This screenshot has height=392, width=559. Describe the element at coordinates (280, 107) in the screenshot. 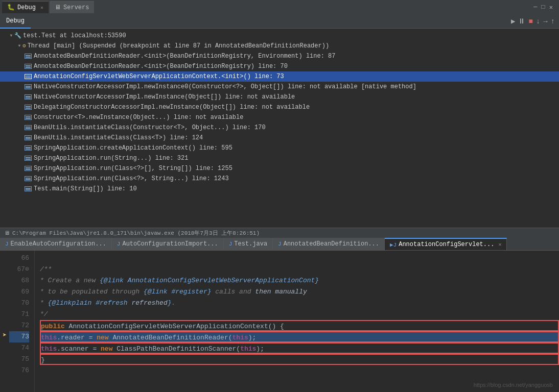

I see `table-row: DelegatingConstructorAccessorImpl.newIns…` at that location.